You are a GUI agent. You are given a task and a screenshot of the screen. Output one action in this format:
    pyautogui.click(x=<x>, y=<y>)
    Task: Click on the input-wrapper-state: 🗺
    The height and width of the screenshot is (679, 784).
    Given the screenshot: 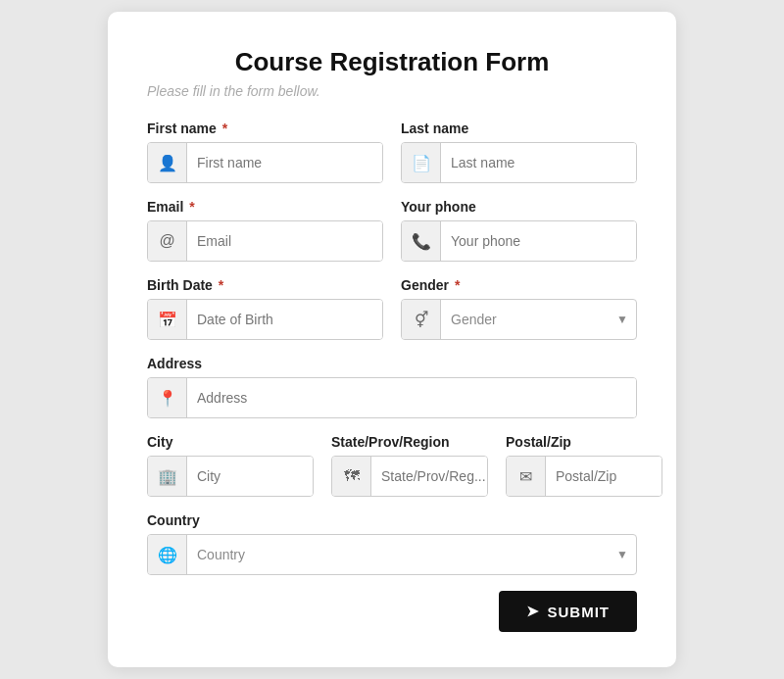 What is the action you would take?
    pyautogui.click(x=410, y=476)
    